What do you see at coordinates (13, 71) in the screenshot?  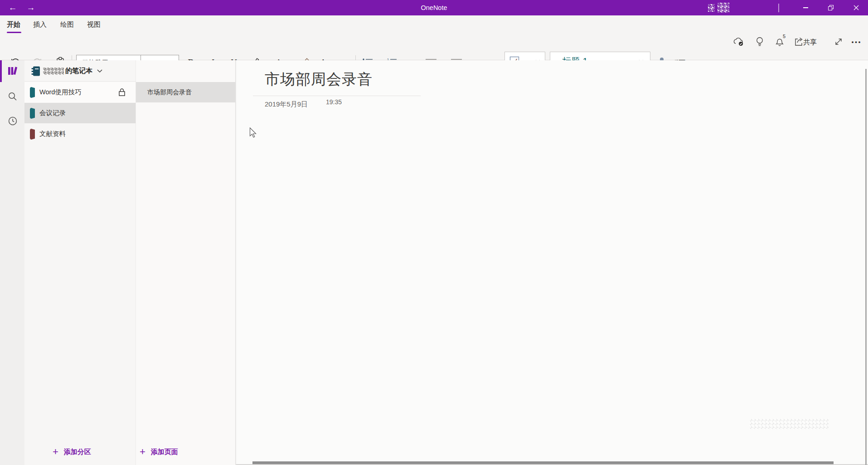 I see `notebooks-library-icon` at bounding box center [13, 71].